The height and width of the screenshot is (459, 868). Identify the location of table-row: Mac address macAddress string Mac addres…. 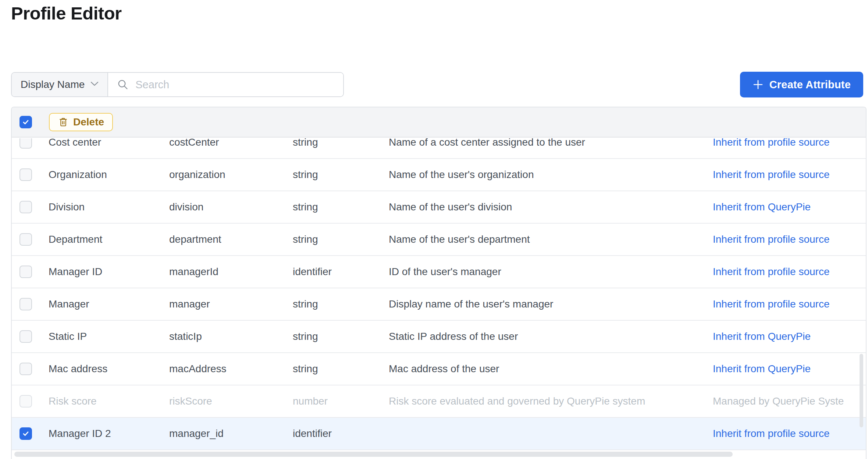
(439, 369).